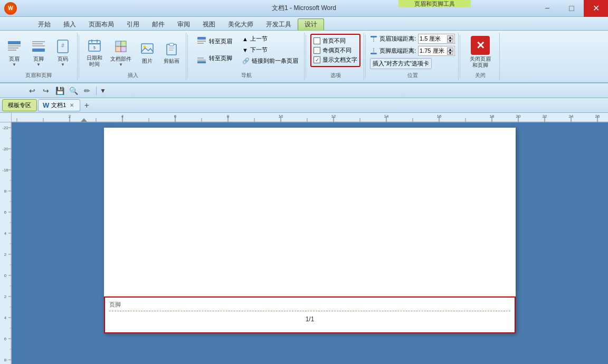 The width and height of the screenshot is (608, 364). What do you see at coordinates (60, 91) in the screenshot?
I see `save-button: 💾` at bounding box center [60, 91].